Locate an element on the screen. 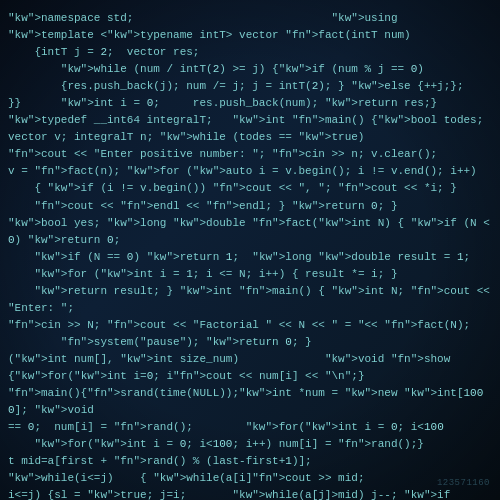 The width and height of the screenshot is (500, 500). code-line: }} "kw">int i = 0; res.push_back(num); "… is located at coordinates (250, 104).